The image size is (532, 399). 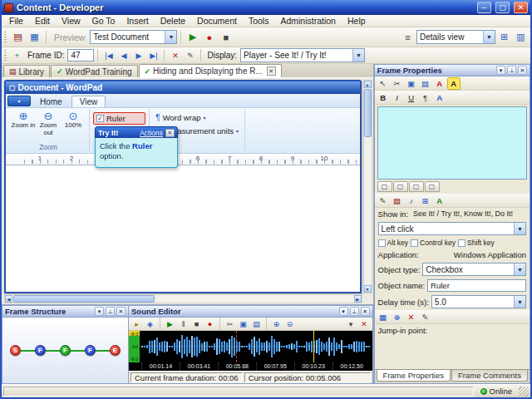 What do you see at coordinates (94, 71) in the screenshot?
I see `tab-wordpad-training: ✓ WordPad Training` at bounding box center [94, 71].